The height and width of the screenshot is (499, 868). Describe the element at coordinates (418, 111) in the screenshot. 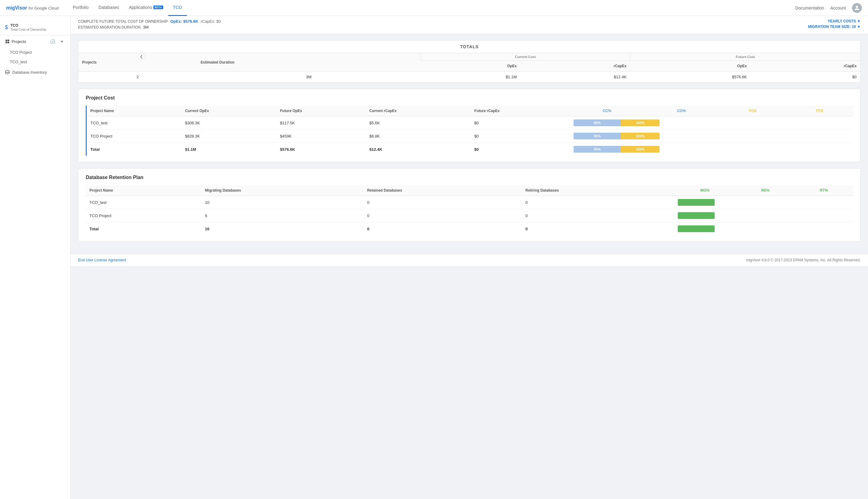

I see `pc-th-current-rcapex: Current rCapEx` at that location.